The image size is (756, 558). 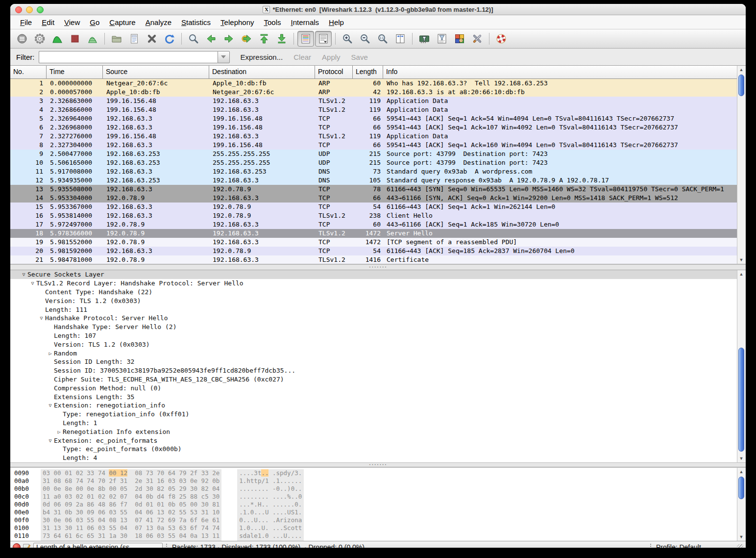 I want to click on packet-row: 82.327304000192.168.63.3199.16.156.48TCP…, so click(x=373, y=145).